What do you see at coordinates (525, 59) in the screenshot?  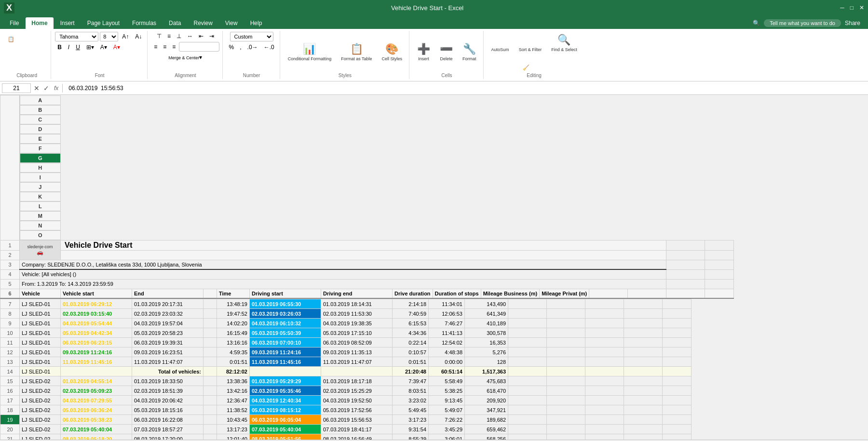 I see `fill-icon: ⬇` at bounding box center [525, 59].